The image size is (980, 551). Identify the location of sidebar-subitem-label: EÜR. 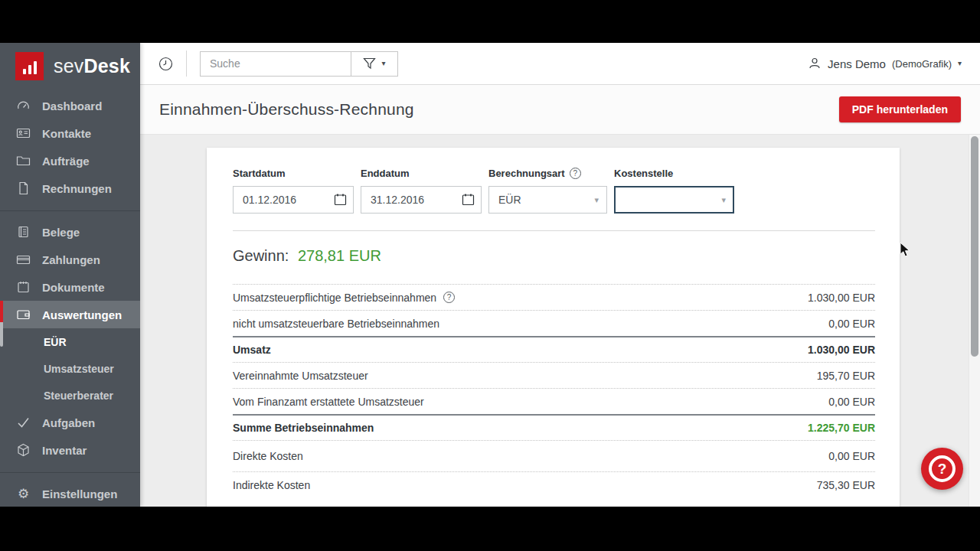
(55, 342).